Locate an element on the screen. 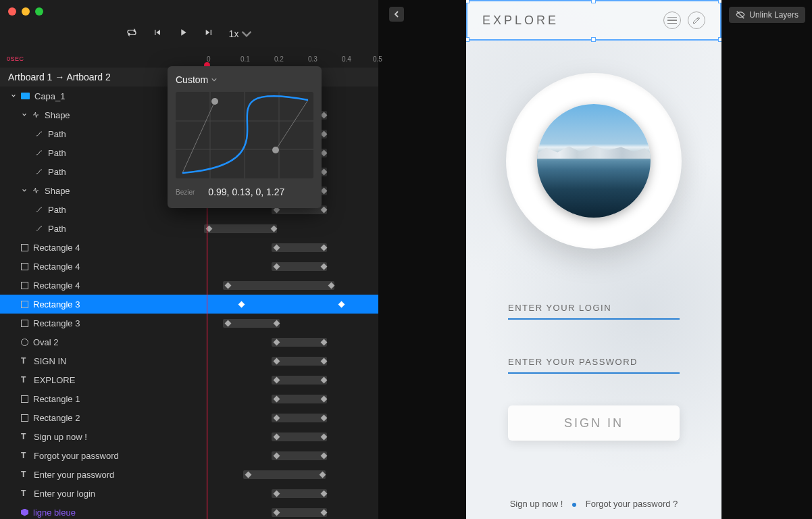  layer-row: Rectangle 1 is located at coordinates (189, 399).